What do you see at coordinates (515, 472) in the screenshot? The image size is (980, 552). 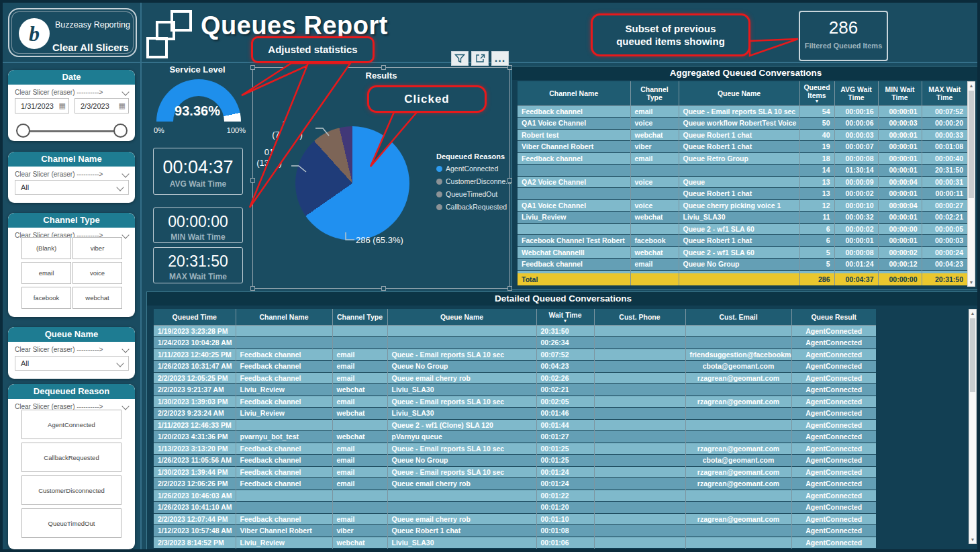 I see `table-row: 1/30/2023 1:39:44 PMFeedback channelemai…` at bounding box center [515, 472].